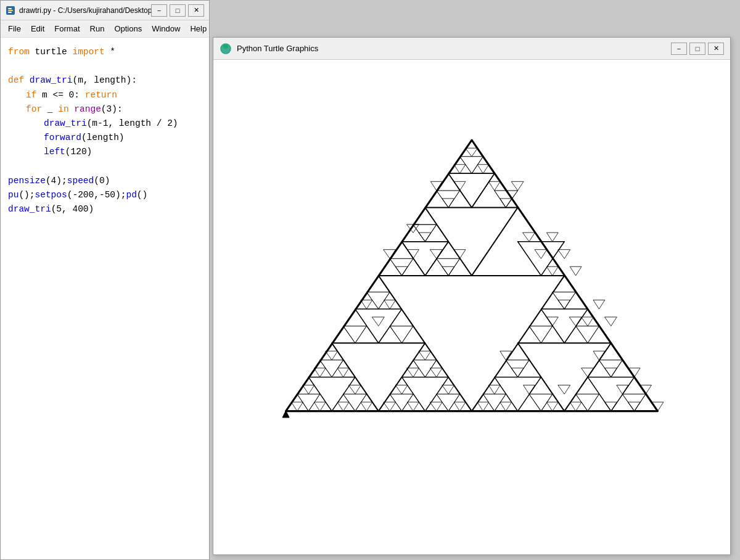 The width and height of the screenshot is (740, 560). I want to click on idle-title-text: drawtri.py - C:/Users/kujirahand/Desktop…, so click(85, 10).